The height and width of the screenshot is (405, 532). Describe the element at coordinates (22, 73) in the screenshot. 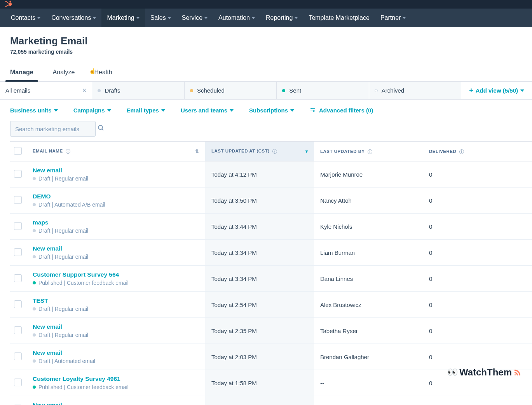

I see `tab-manage: Manage` at that location.